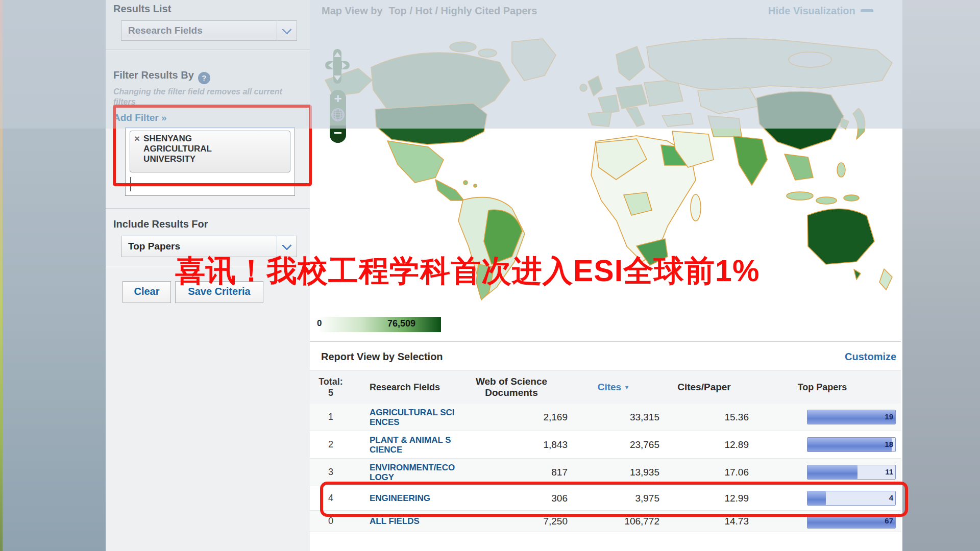  What do you see at coordinates (287, 31) in the screenshot?
I see `dropdown-button` at bounding box center [287, 31].